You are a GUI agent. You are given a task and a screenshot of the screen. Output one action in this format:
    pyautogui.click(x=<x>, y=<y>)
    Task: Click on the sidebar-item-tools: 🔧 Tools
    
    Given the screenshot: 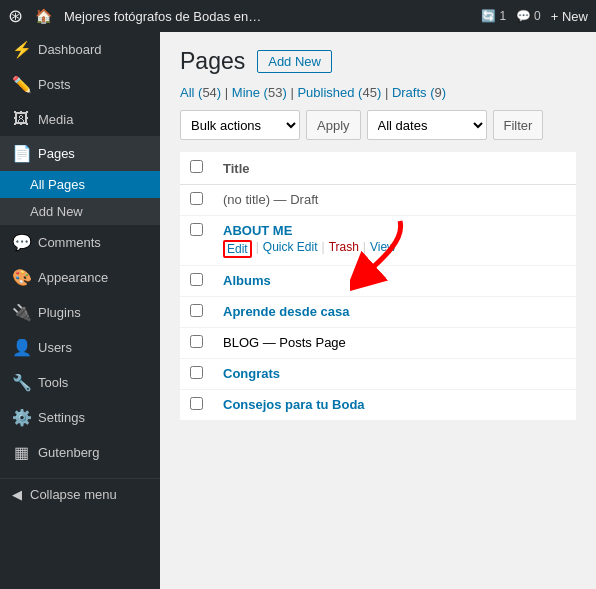 What is the action you would take?
    pyautogui.click(x=80, y=382)
    